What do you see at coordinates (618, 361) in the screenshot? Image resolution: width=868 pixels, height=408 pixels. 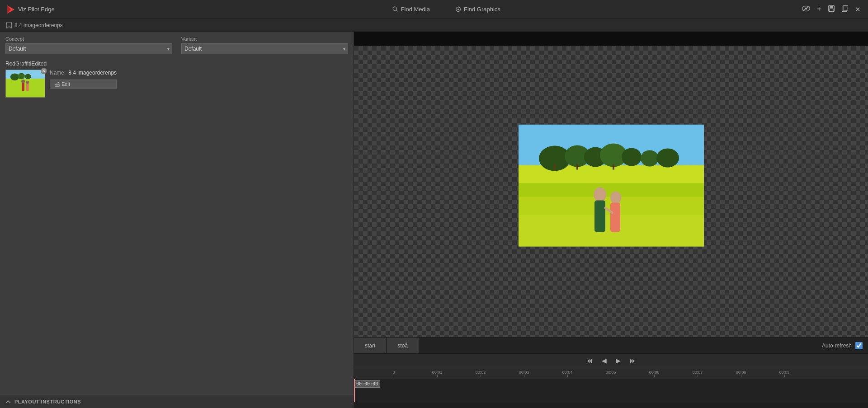 I see `play-button: ▶` at bounding box center [618, 361].